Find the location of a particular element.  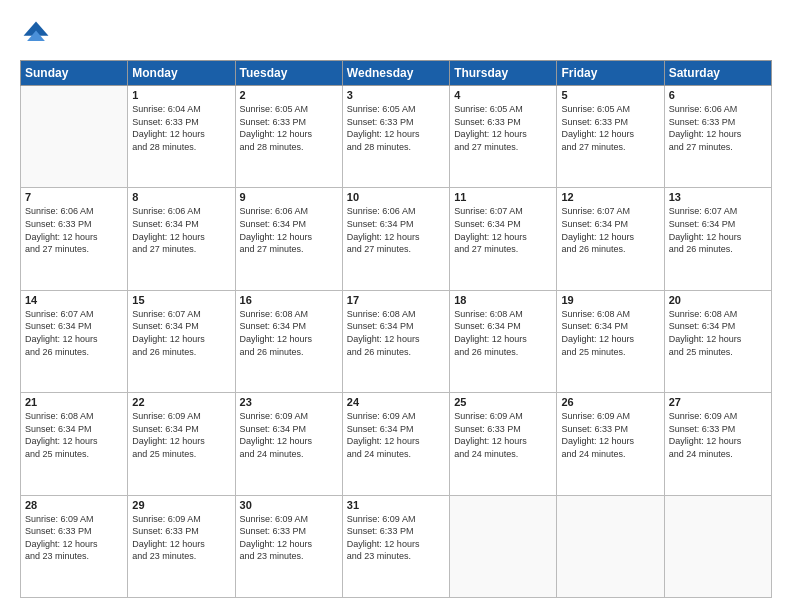

calendar-cell: 20Sunrise: 6:08 AM Sunset: 6:34 PM Dayli… is located at coordinates (718, 341).